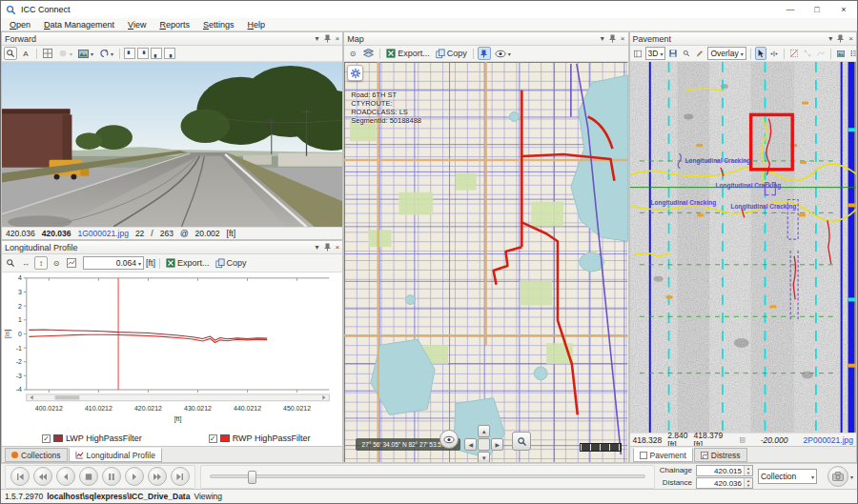 The image size is (858, 504). I want to click on menu-open: Open, so click(20, 25).